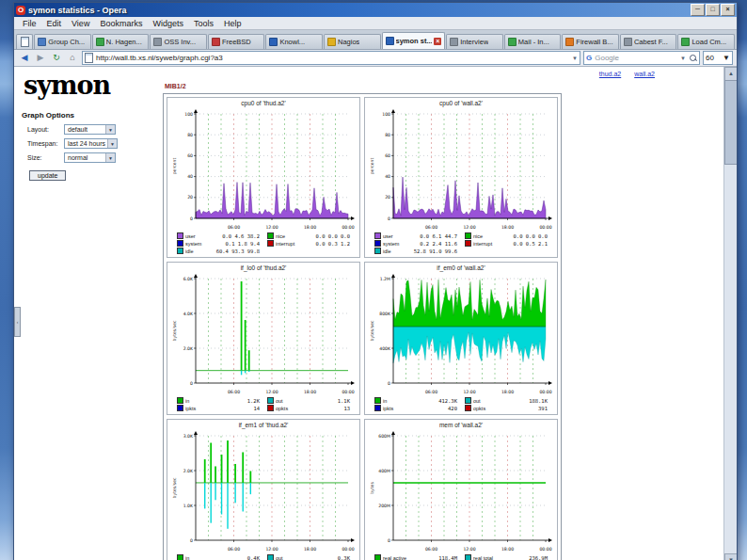 Image resolution: width=747 pixels, height=560 pixels. What do you see at coordinates (416, 408) in the screenshot?
I see `legend-item: ipkts420` at bounding box center [416, 408].